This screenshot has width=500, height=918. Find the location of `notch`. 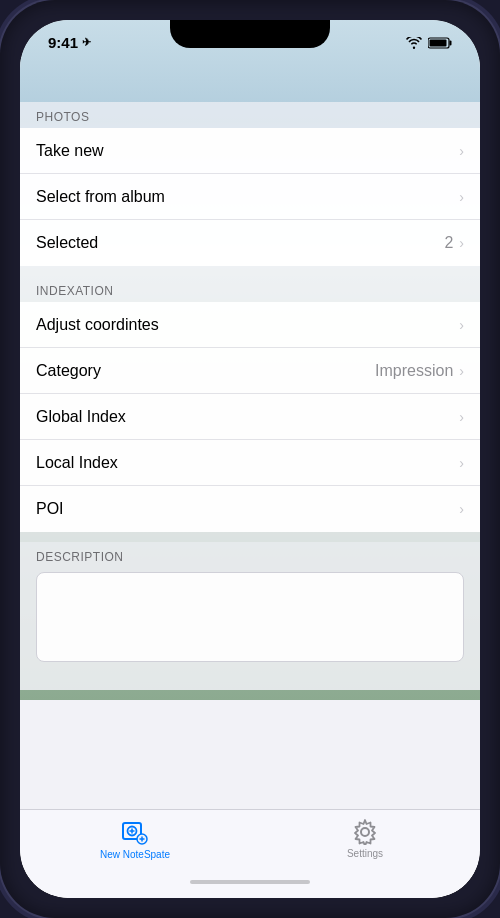

notch is located at coordinates (250, 34).